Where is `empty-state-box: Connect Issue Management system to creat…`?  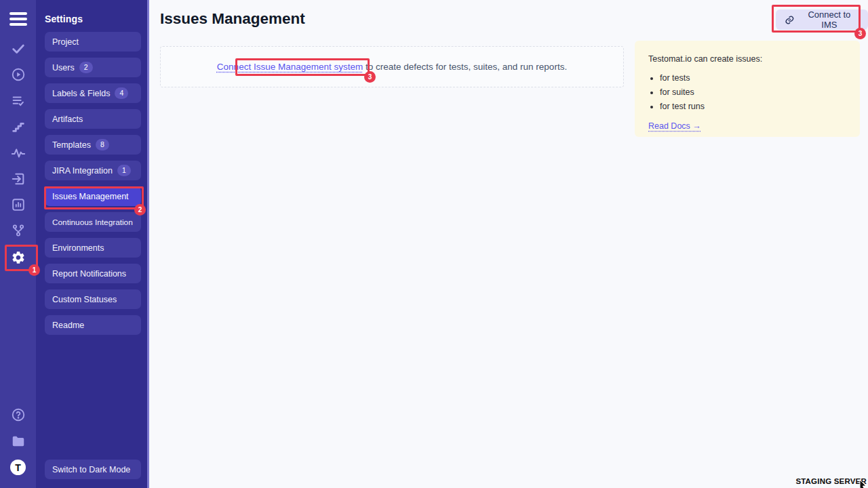 empty-state-box: Connect Issue Management system to creat… is located at coordinates (392, 66).